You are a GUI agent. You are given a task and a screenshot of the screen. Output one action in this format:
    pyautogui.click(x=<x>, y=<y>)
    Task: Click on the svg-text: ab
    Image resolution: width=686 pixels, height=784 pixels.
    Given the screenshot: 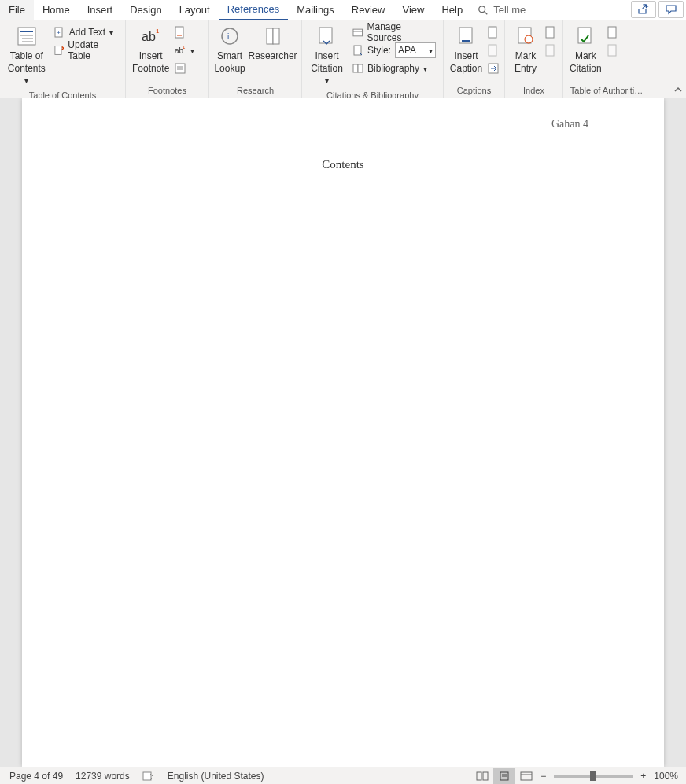 What is the action you would take?
    pyautogui.click(x=149, y=36)
    